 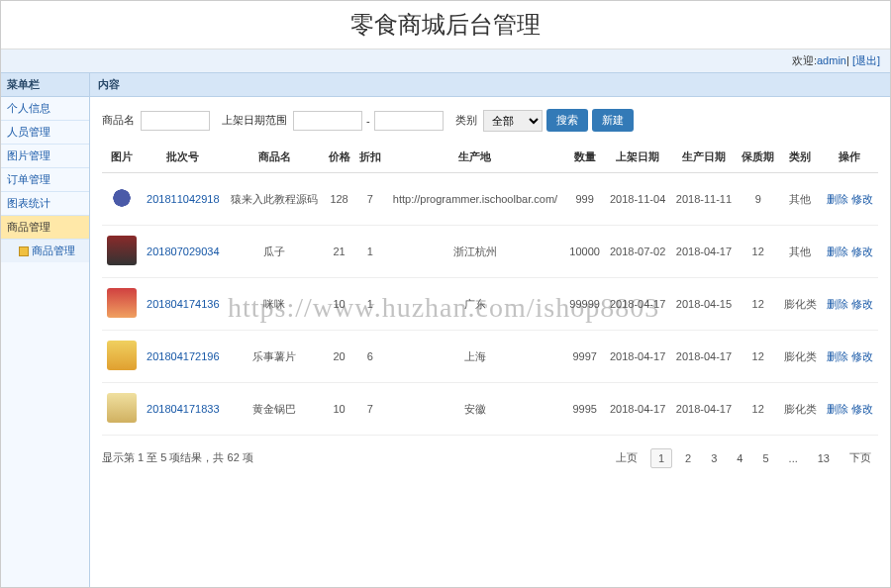 What do you see at coordinates (46, 331) in the screenshot?
I see `sidebar: 菜单栏 个人信息人员管理图片管理订单管理图表统计商品管理商品管理` at bounding box center [46, 331].